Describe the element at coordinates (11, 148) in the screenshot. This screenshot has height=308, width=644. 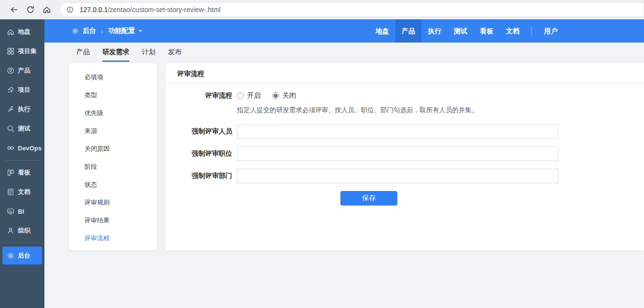
I see `infinity-icon` at that location.